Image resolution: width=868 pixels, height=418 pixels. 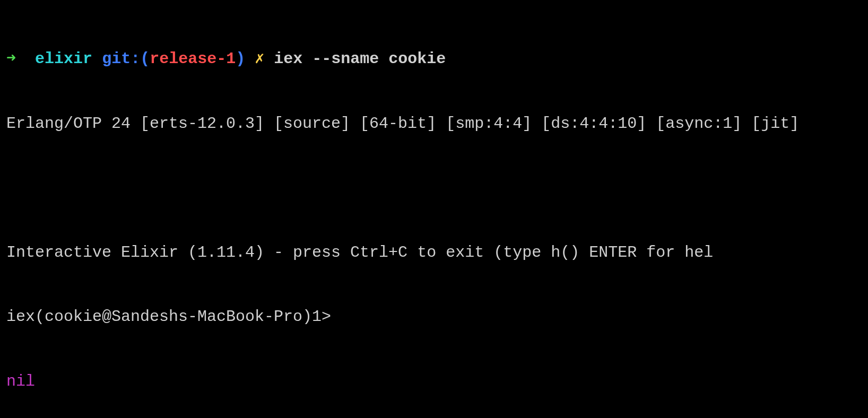 I want to click on iex-prompt-1: iex(cookie@Sandeshs-MacBook-Pro)1>, so click(x=434, y=317).